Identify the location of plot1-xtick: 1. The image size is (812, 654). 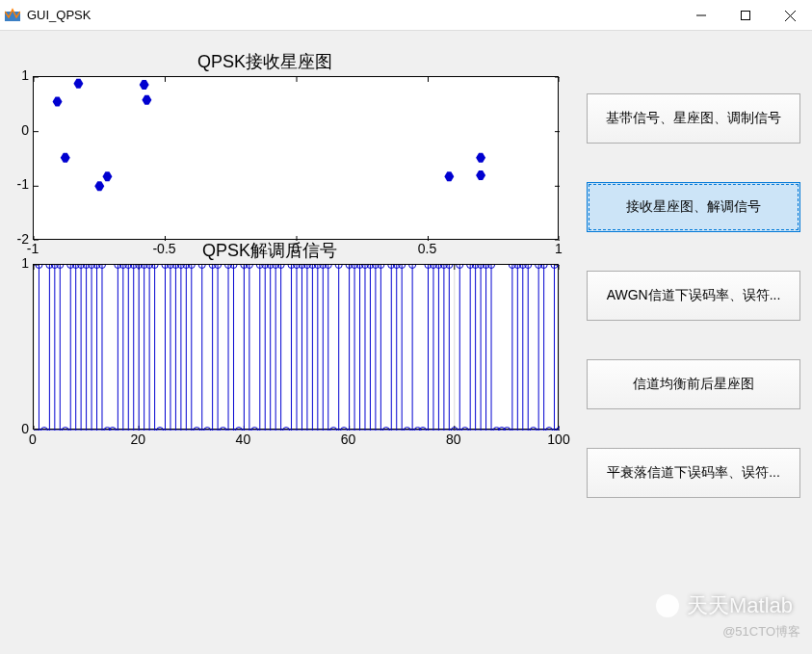
(559, 249).